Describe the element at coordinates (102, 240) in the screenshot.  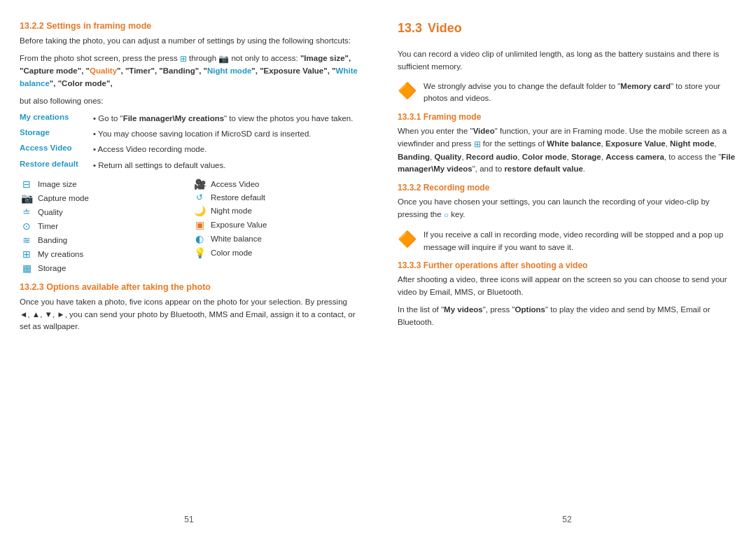
I see `icon-row-banding: ≋ Banding` at that location.